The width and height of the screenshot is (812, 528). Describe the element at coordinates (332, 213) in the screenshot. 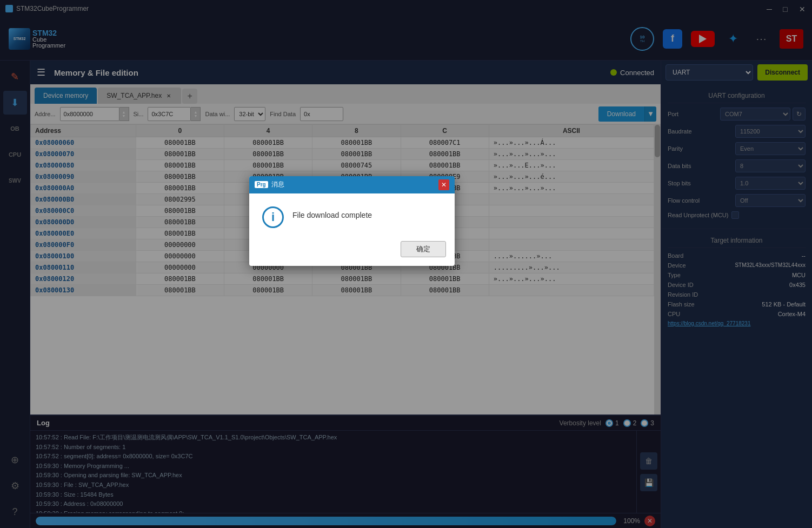

I see `modal-message: File download complete` at that location.